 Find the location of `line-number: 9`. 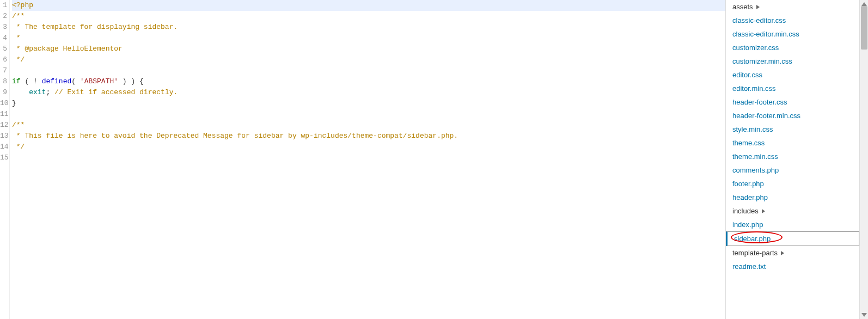

line-number: 9 is located at coordinates (3, 93).